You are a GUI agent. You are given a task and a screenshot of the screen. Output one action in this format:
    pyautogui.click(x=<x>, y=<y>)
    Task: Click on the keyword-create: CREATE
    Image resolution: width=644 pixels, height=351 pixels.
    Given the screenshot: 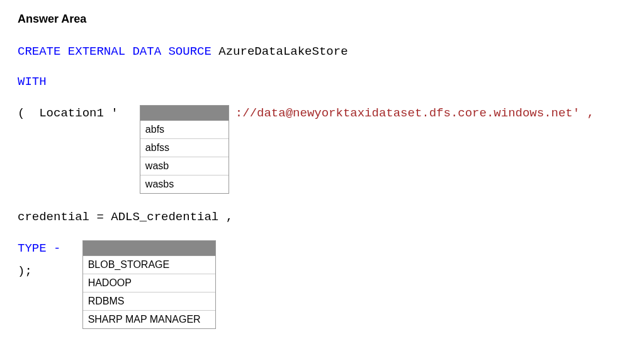 What is the action you would take?
    pyautogui.click(x=39, y=52)
    